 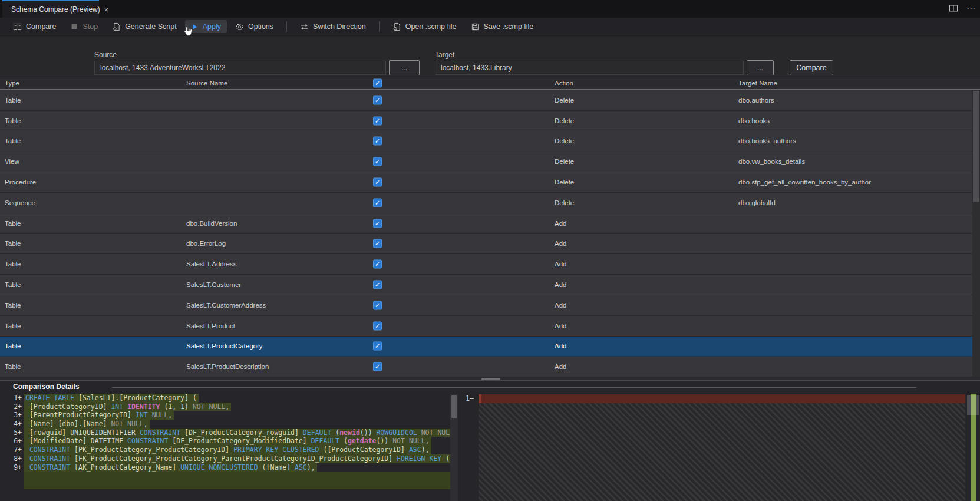 I want to click on diff-code-line: 8+ CONSTRAINT [FK_ProductCategory_Produc…, so click(x=229, y=459).